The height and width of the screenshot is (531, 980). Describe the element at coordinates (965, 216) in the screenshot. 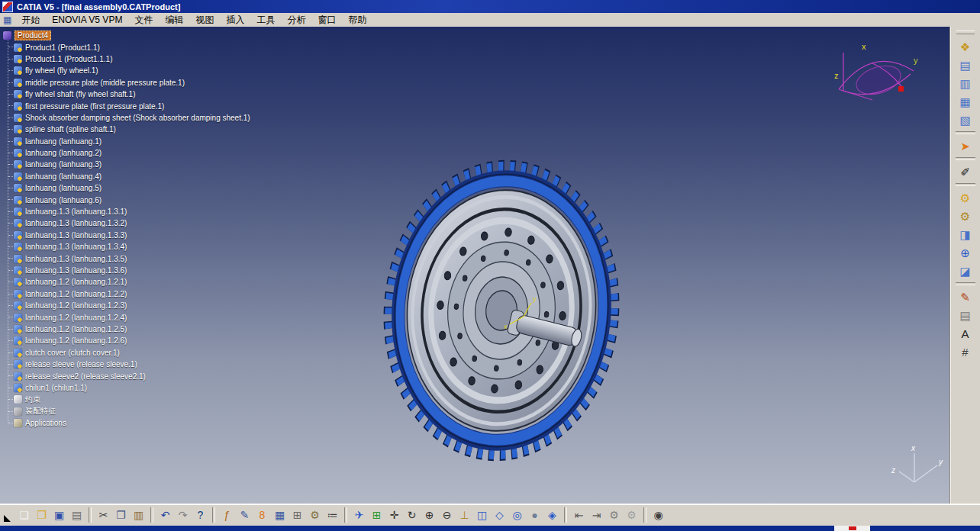

I see `gear-tools-icon: ⚙` at that location.